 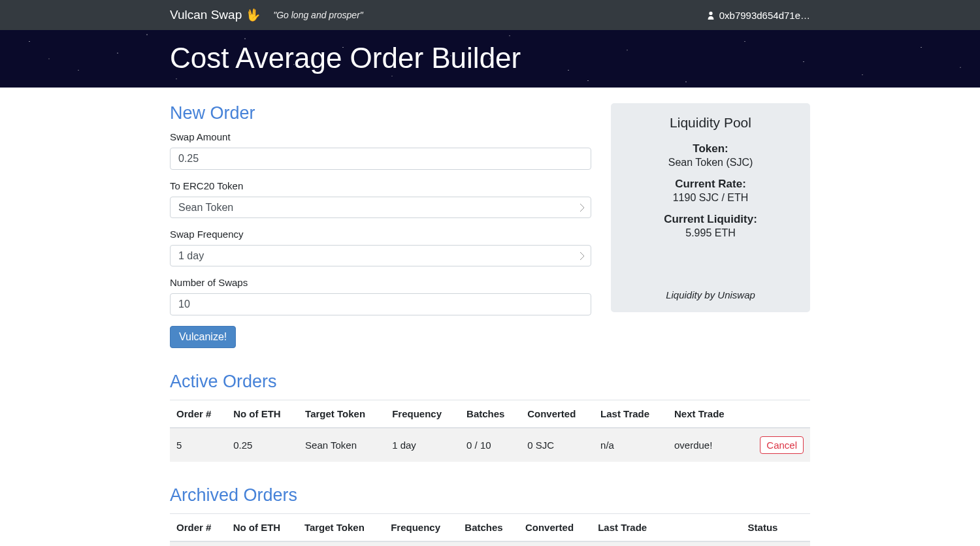 What do you see at coordinates (490, 445) in the screenshot?
I see `table-row: 5 0.25 Sean Token 1 day 0 / 10 0 SJC n/a…` at bounding box center [490, 445].